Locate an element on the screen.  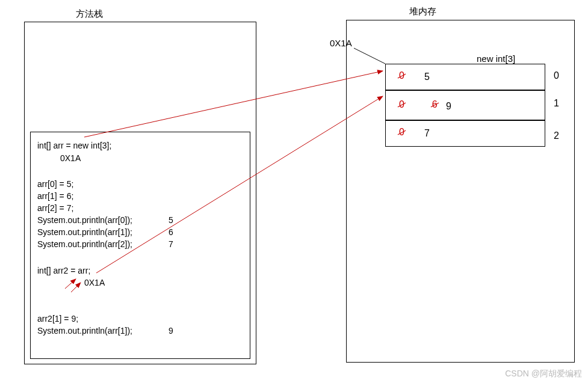
heap-cell-2-old: 0 is located at coordinates (402, 132).